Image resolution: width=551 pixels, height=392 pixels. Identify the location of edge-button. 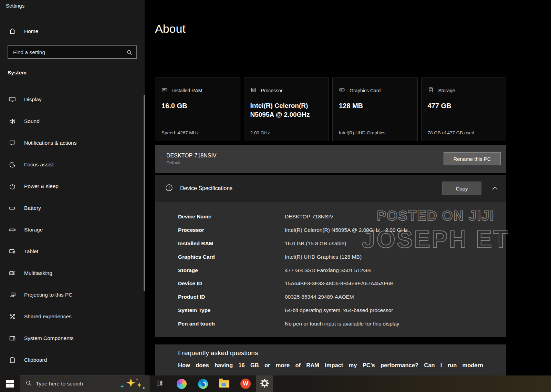
(203, 384).